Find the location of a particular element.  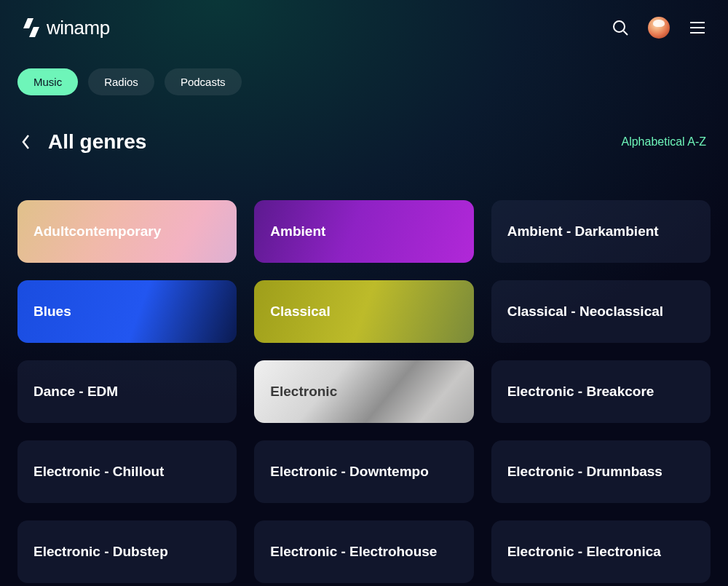

logo-text: winamp is located at coordinates (79, 28).